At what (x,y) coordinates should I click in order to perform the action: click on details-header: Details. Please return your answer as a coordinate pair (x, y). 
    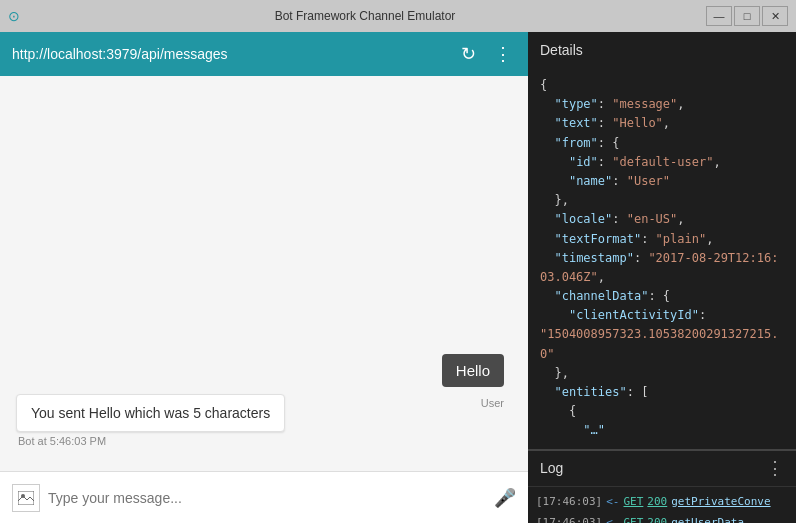
    Looking at the image, I should click on (662, 50).